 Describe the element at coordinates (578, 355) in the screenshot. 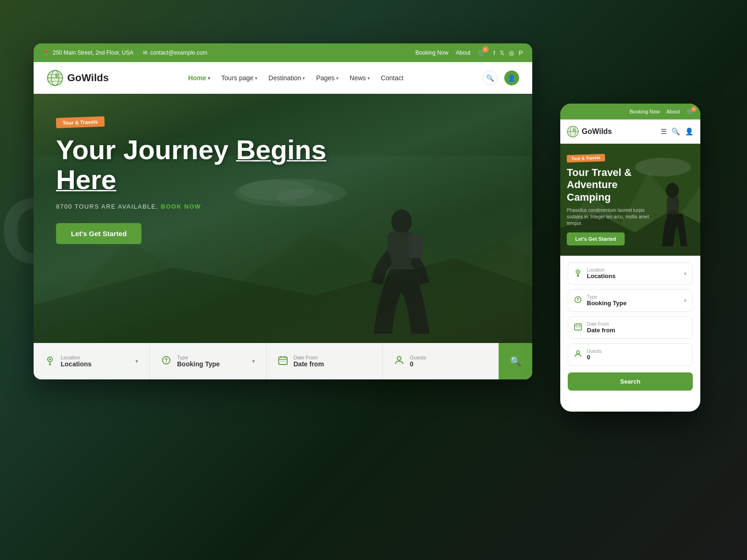

I see `mobile-guests-icon` at that location.